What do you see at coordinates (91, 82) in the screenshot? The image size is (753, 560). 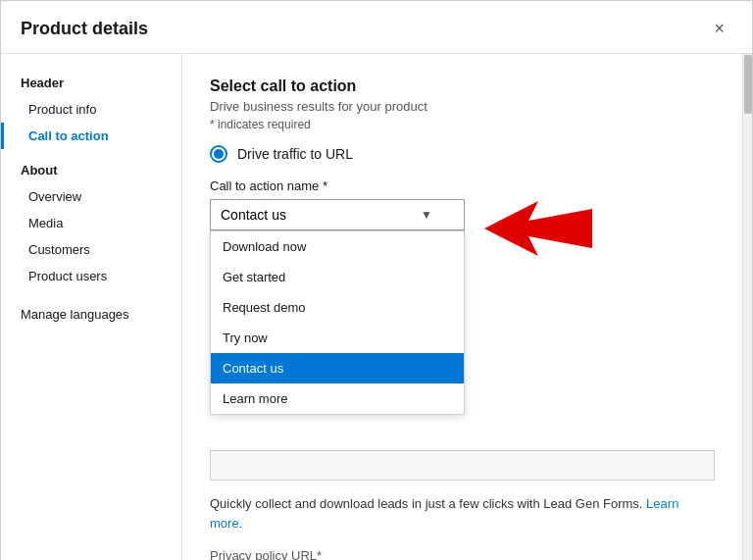 I see `sidebar-header-label: Header` at bounding box center [91, 82].